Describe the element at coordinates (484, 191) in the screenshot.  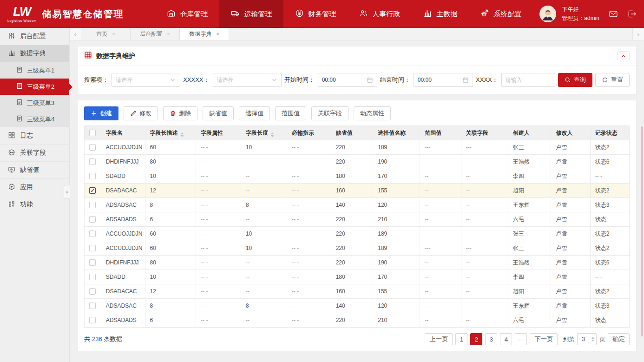
I see `table-cell: --` at that location.